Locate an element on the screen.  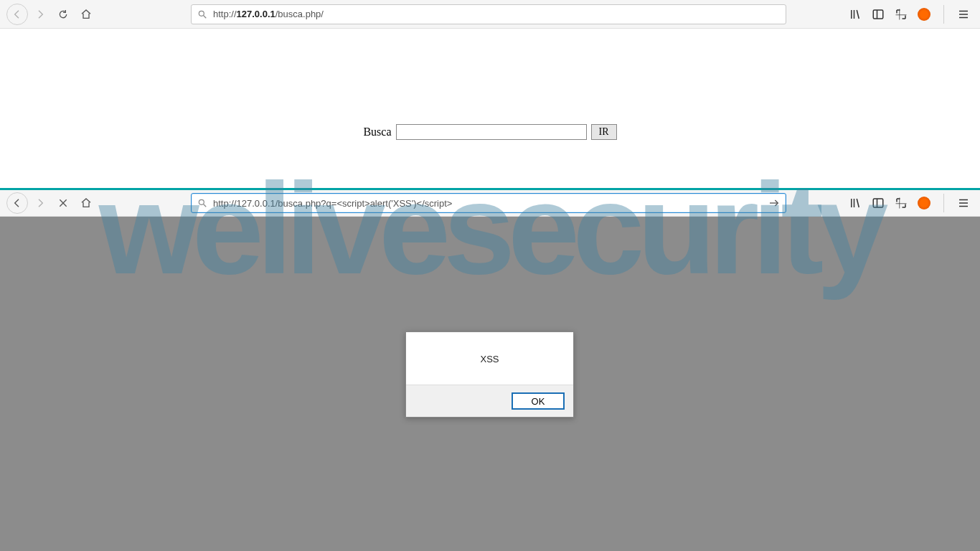
search-submit-button: IR is located at coordinates (604, 132).